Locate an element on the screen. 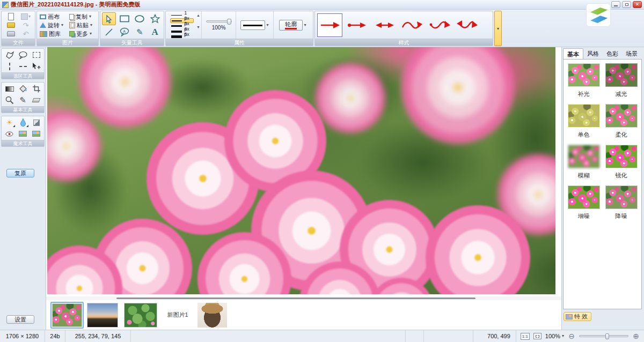 This screenshot has height=342, width=644. text-tool-button: A is located at coordinates (155, 32).